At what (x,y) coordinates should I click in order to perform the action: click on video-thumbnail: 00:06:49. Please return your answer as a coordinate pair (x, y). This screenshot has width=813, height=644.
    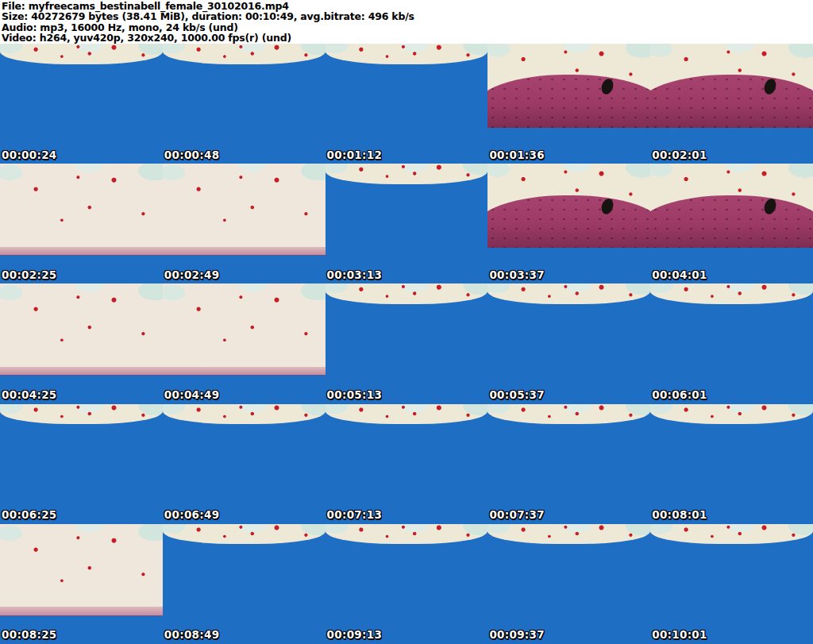
    Looking at the image, I should click on (245, 464).